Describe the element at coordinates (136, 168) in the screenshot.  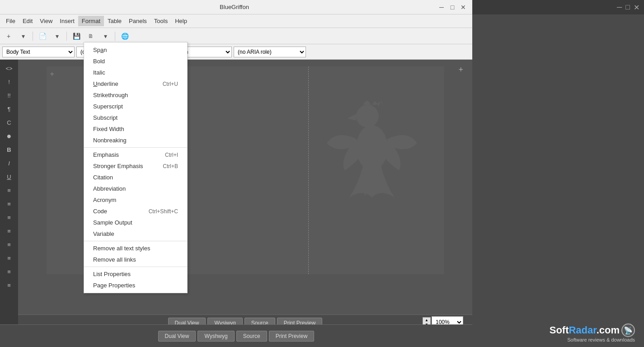
I see `format-dropdown-menu: Span Bold Italic Underline Ctrl+U Strike…` at that location.